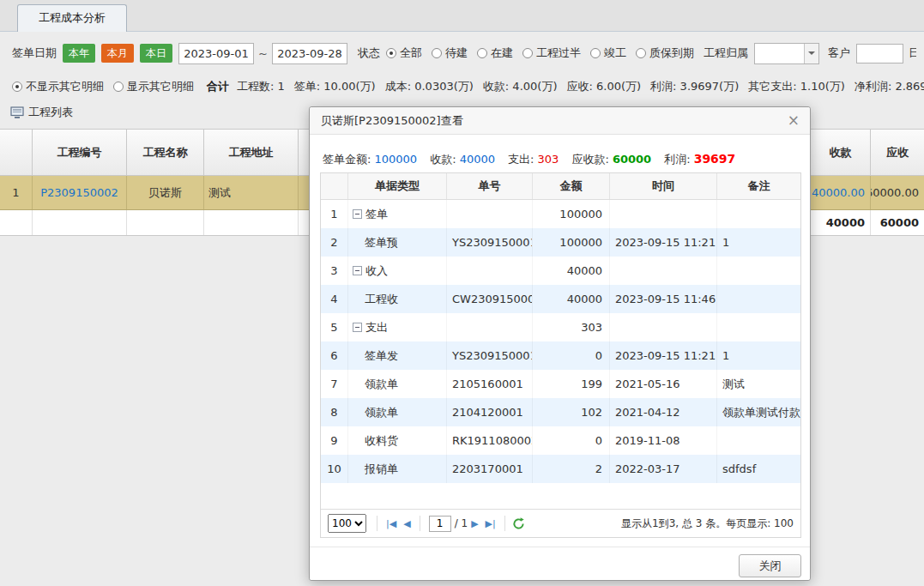  Describe the element at coordinates (474, 523) in the screenshot. I see `next-page-button: ▶` at that location.